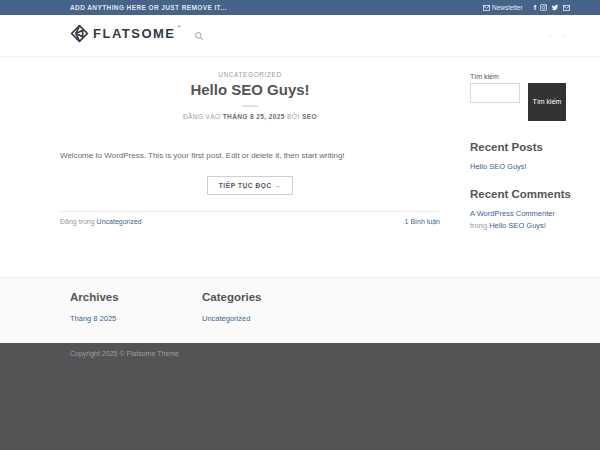 Image resolution: width=600 pixels, height=450 pixels. What do you see at coordinates (80, 36) in the screenshot?
I see `flatsome-gem-icon` at bounding box center [80, 36].